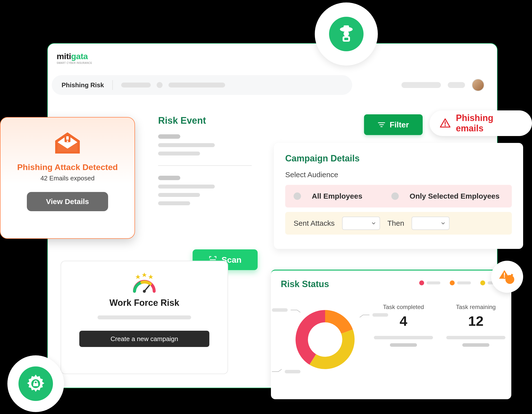 This screenshot has width=532, height=414. Describe the element at coordinates (67, 178) in the screenshot. I see `phishing-alert-card: Phishing Attack Detected 42 Emails expos…` at that location.